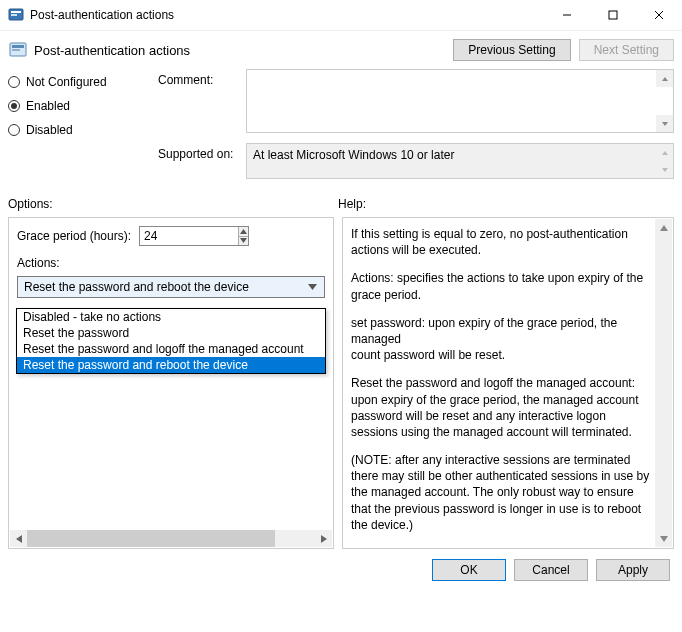  Describe the element at coordinates (171, 333) in the screenshot. I see `dropdown-item: Reset the password` at that location.